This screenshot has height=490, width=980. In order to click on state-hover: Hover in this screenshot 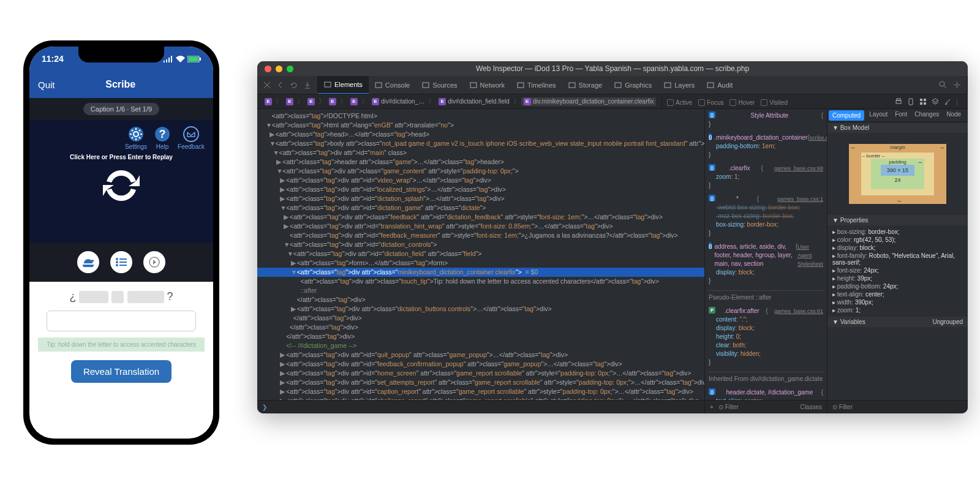, I will do `click(742, 103)`.